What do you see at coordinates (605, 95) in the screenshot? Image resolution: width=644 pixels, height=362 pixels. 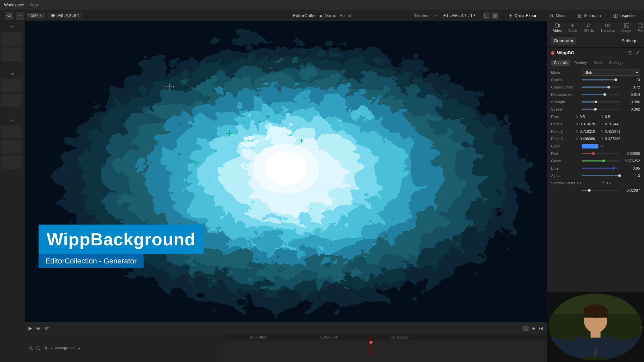 I see `displacement-thumb` at bounding box center [605, 95].